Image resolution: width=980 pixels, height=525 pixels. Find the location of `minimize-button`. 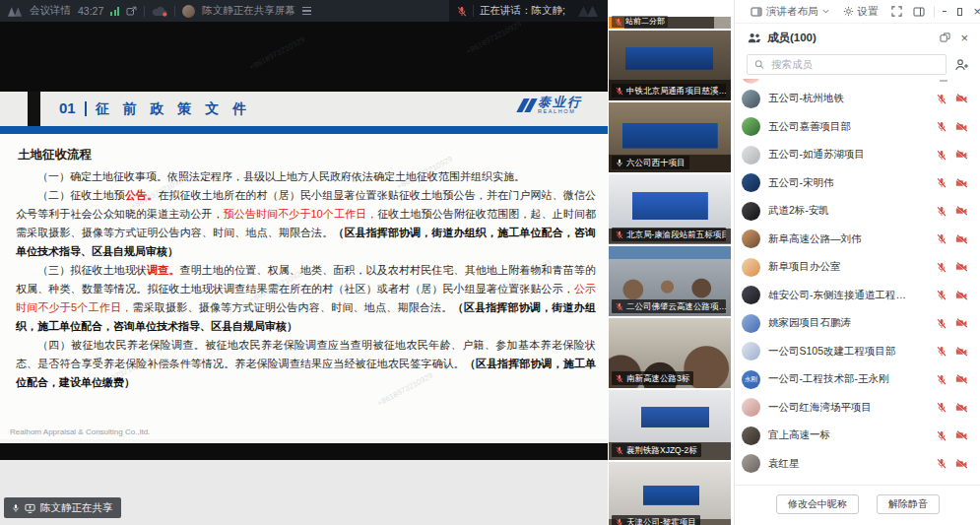

minimize-button is located at coordinates (945, 12).